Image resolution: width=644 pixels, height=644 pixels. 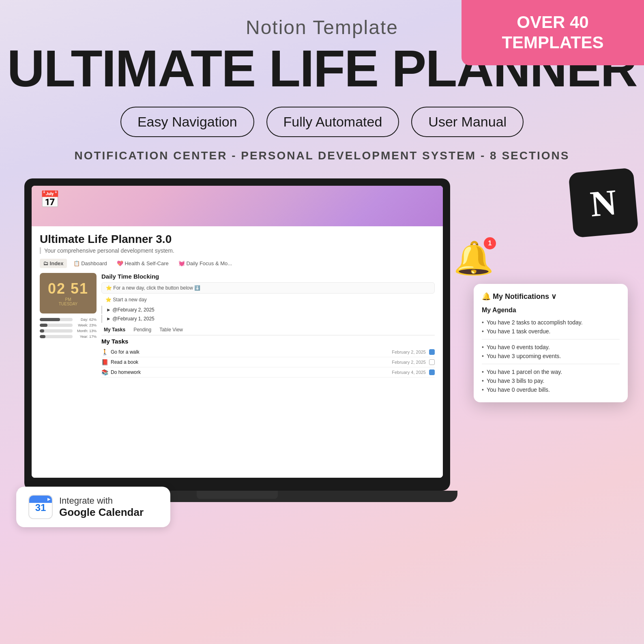 What do you see at coordinates (187, 122) in the screenshot?
I see `pill-easy-navigation: Easy Navigation` at bounding box center [187, 122].